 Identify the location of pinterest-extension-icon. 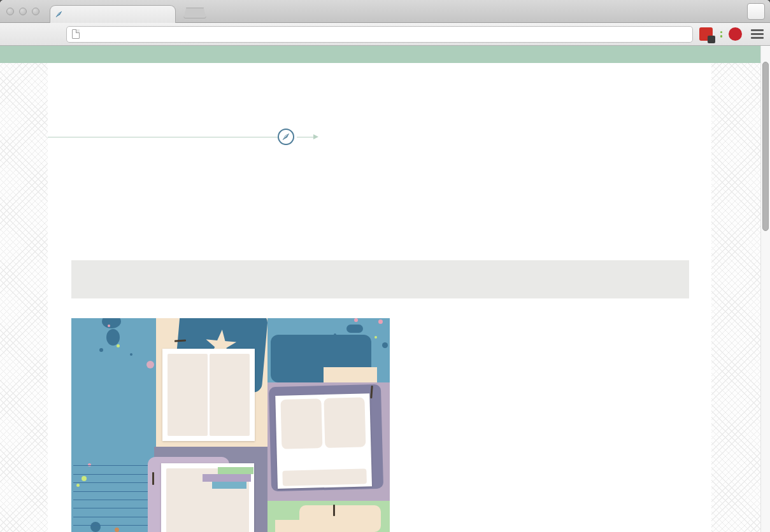
(735, 34).